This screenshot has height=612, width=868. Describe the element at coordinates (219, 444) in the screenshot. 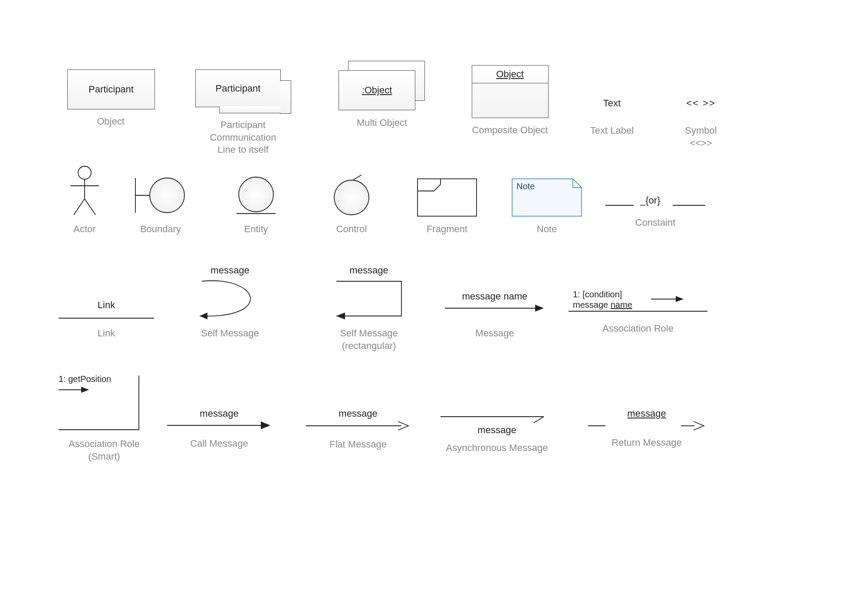

I see `callmsg-caption: Call Message` at that location.